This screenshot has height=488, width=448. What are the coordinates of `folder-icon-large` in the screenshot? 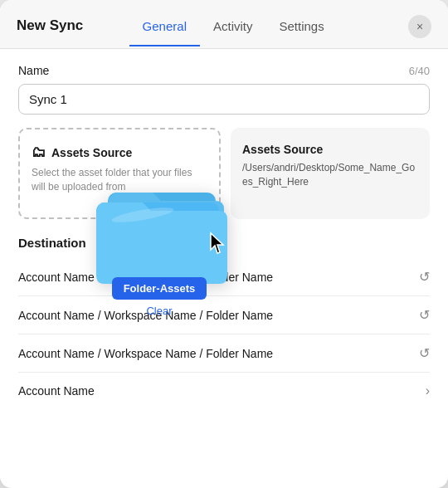 It's located at (159, 227).